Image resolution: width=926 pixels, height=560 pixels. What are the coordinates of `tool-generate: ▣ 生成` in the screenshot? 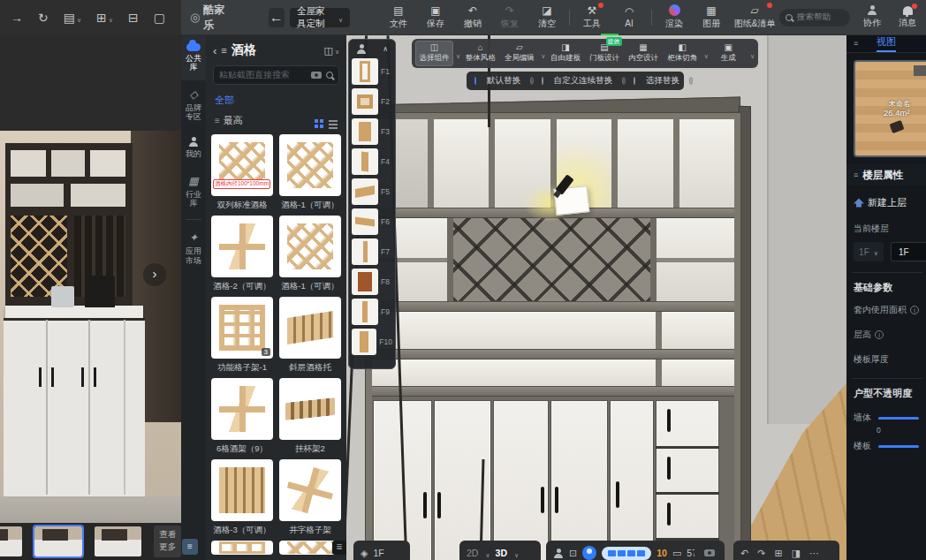 It's located at (728, 53).